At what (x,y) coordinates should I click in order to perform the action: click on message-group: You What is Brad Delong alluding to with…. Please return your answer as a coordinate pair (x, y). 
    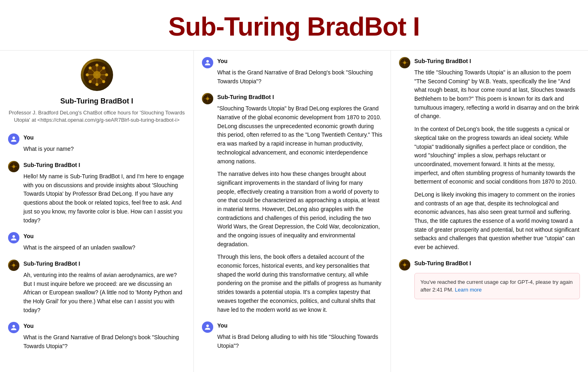
    Looking at the image, I should click on (292, 336).